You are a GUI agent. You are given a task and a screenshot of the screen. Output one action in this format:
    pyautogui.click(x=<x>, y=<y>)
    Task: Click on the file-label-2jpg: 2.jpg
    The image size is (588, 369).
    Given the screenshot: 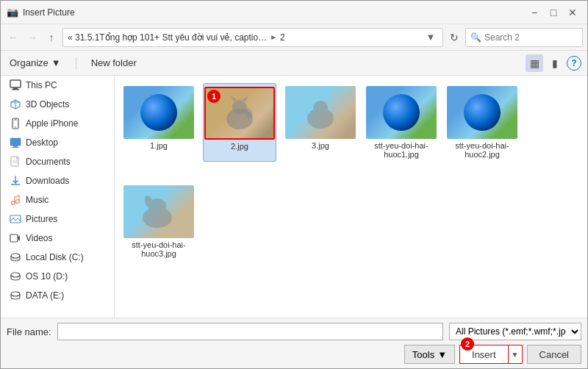 What is the action you would take?
    pyautogui.click(x=240, y=146)
    